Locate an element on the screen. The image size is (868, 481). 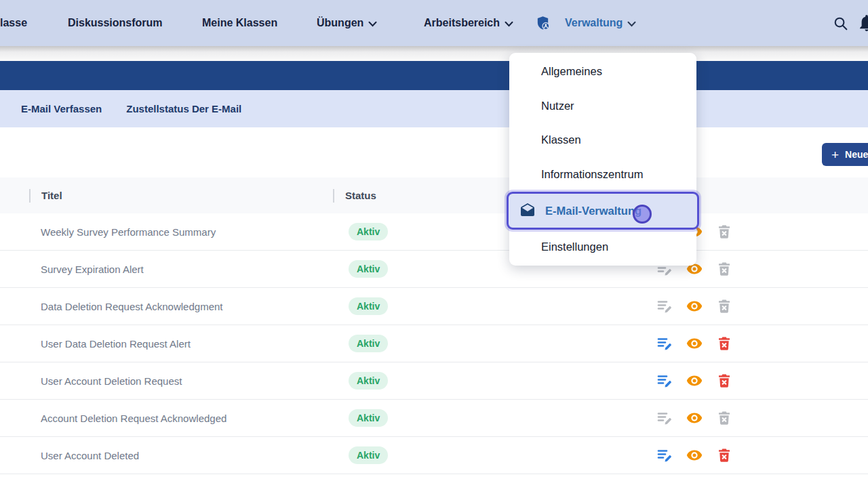
nav-item-arbeitsbereich: Arbeitsbereich is located at coordinates (469, 23).